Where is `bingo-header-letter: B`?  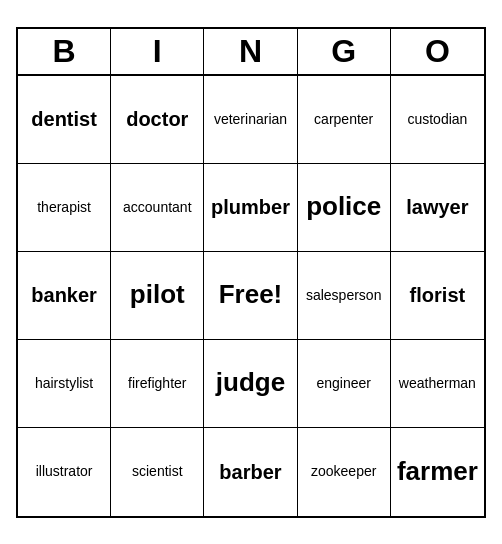 bingo-header-letter: B is located at coordinates (64, 52).